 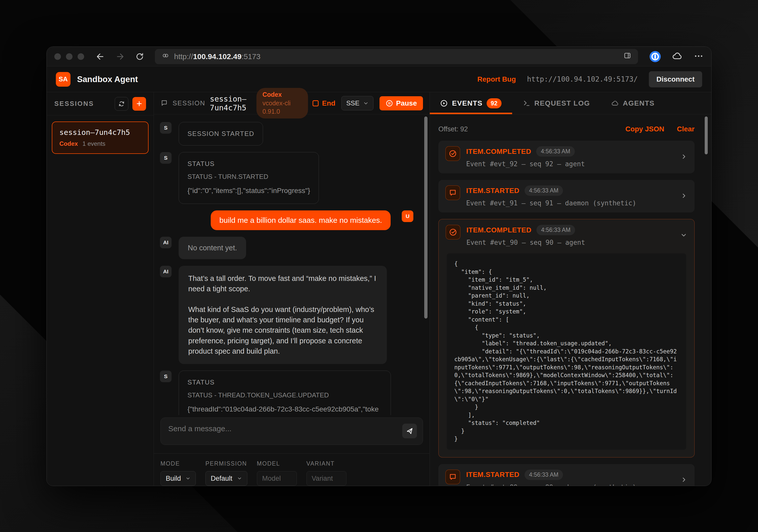 I want to click on event-card: ITEM.COMPLETED 4:56:33 AM Event #evt_92 …, so click(x=567, y=157).